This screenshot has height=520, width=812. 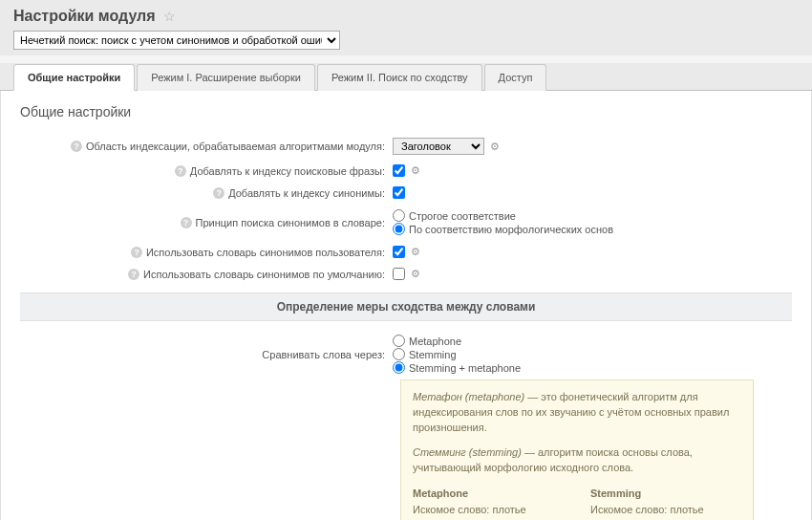 What do you see at coordinates (290, 223) in the screenshot?
I see `label-syn-principle: Принцип поиска синонимов в словаре:` at bounding box center [290, 223].